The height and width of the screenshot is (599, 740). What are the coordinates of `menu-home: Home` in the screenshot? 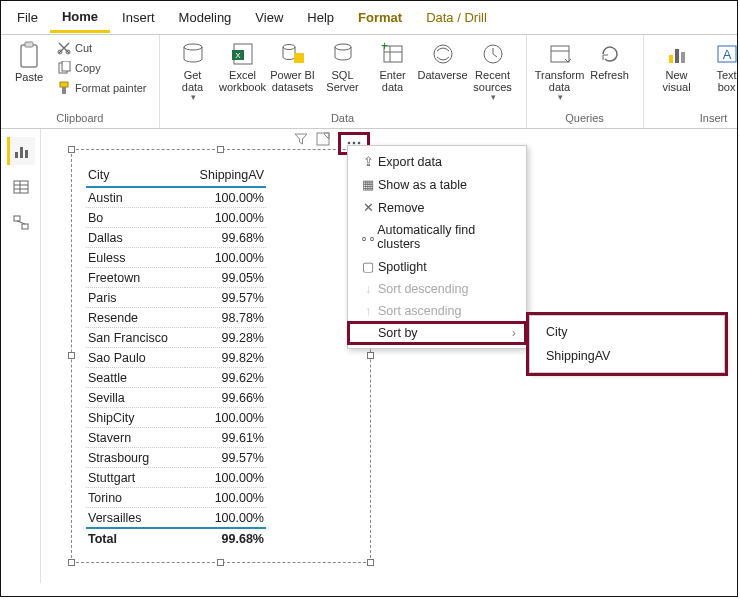 It's located at (80, 18).